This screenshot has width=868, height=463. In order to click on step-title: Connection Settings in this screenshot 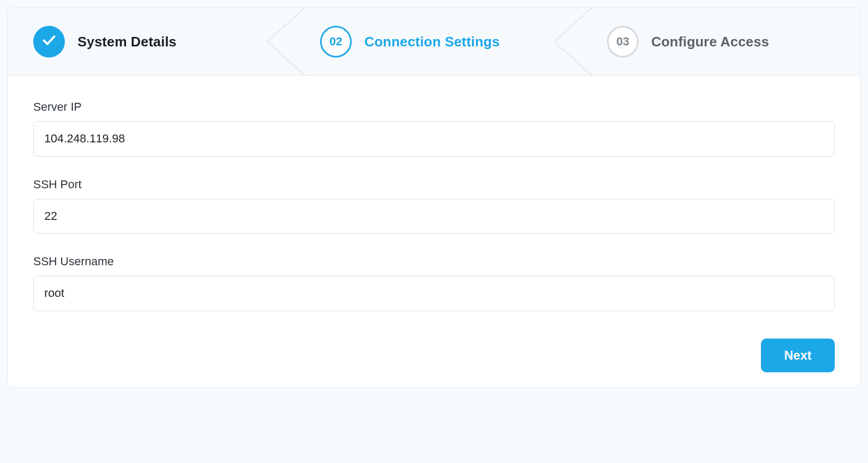, I will do `click(432, 42)`.